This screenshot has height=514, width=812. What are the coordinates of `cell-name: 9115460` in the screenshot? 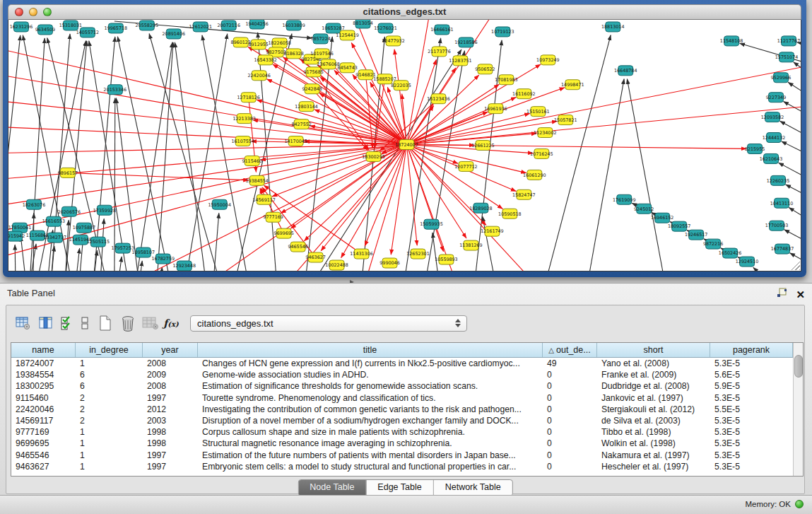 It's located at (44, 398).